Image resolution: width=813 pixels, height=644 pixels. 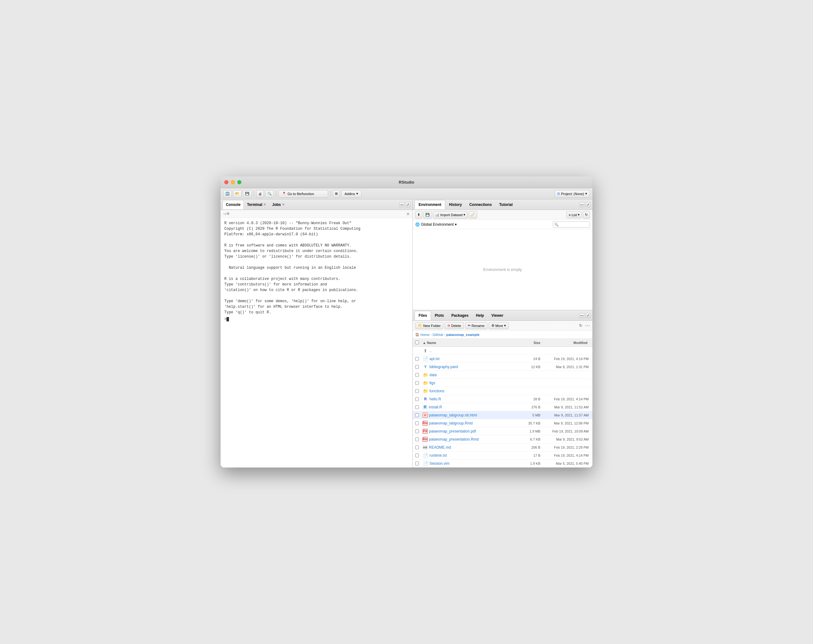 I want to click on session-check-input, so click(x=417, y=463).